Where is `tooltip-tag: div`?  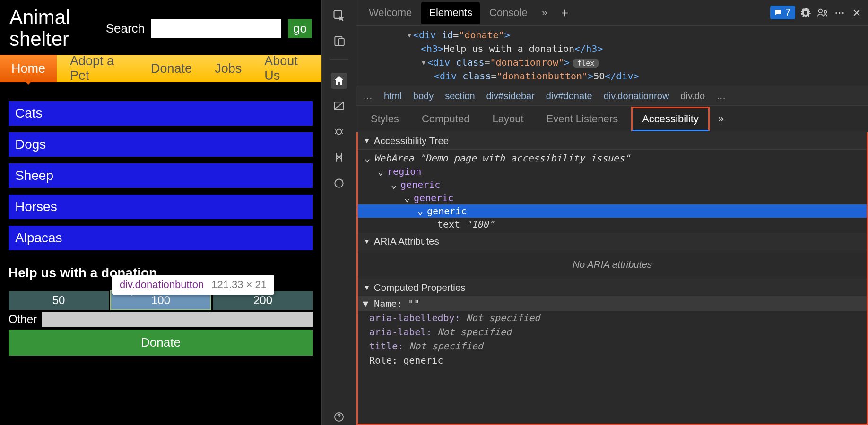
tooltip-tag: div is located at coordinates (126, 284).